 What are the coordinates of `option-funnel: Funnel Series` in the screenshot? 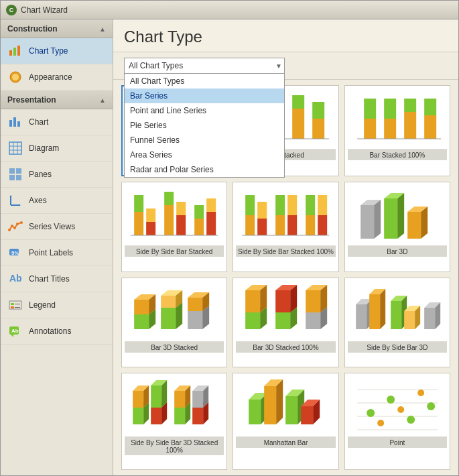 It's located at (204, 140).